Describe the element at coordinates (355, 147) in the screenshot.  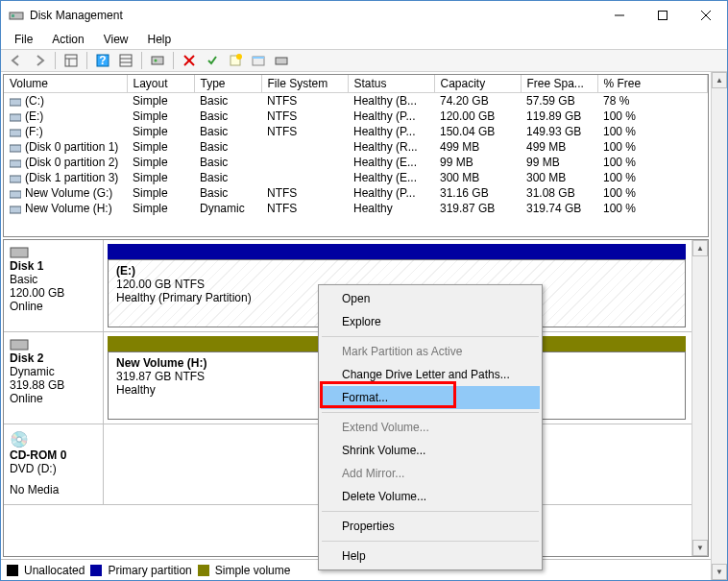
I see `table-row: (Disk 0 partition 1)SimpleBasicHealthy (…` at that location.